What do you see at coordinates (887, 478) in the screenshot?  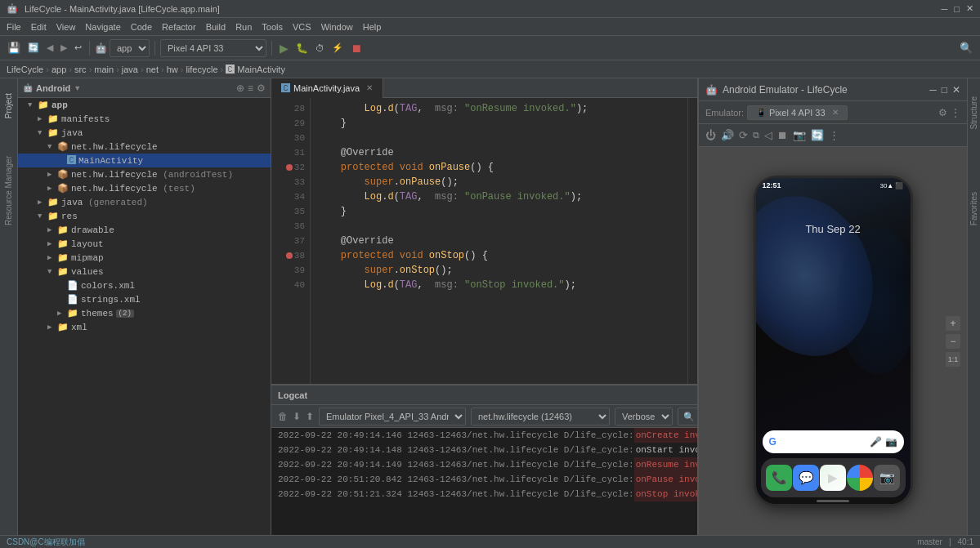 I see `dock-camera-icon: 📷` at bounding box center [887, 478].